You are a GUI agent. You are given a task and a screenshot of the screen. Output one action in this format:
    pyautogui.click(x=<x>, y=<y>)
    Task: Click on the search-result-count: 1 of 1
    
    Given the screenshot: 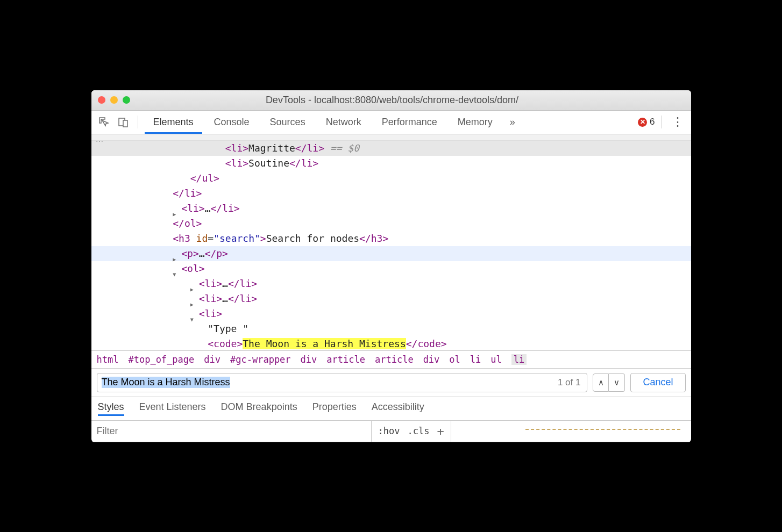 What is the action you would take?
    pyautogui.click(x=570, y=383)
    